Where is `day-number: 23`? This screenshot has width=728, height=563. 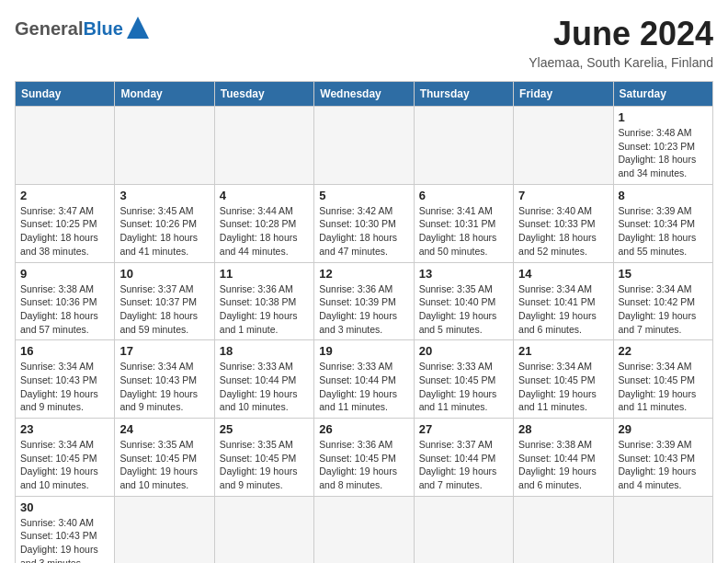 day-number: 23 is located at coordinates (64, 429).